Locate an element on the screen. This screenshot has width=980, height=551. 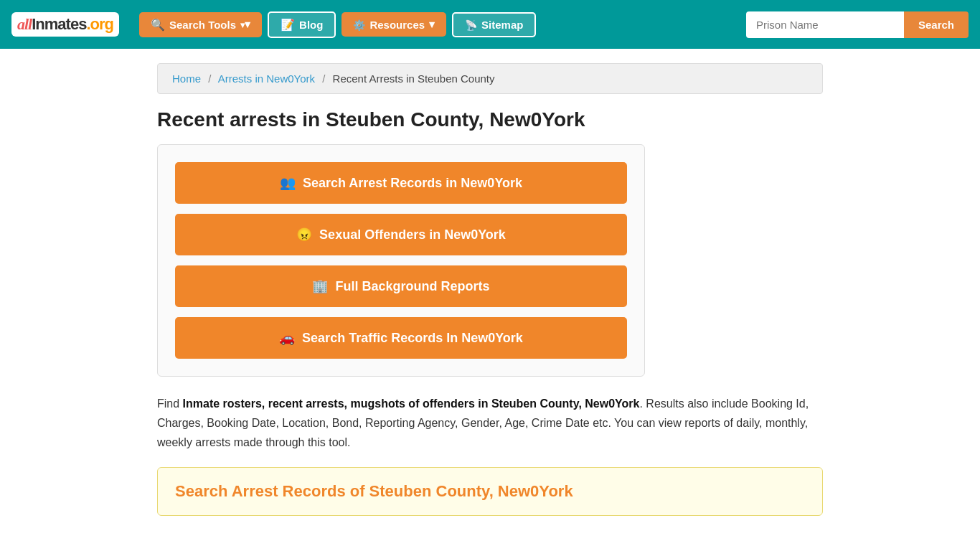
search-button-label: Search is located at coordinates (936, 24).